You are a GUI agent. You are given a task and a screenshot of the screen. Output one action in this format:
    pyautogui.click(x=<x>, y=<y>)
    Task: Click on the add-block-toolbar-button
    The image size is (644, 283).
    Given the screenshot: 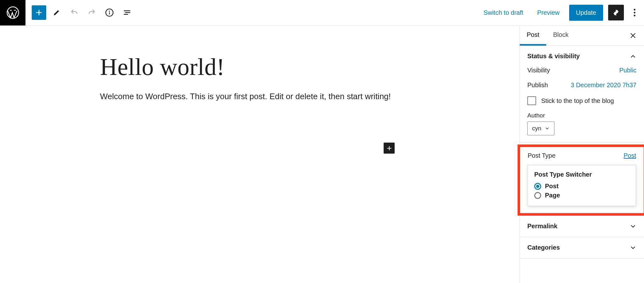 What is the action you would take?
    pyautogui.click(x=39, y=13)
    